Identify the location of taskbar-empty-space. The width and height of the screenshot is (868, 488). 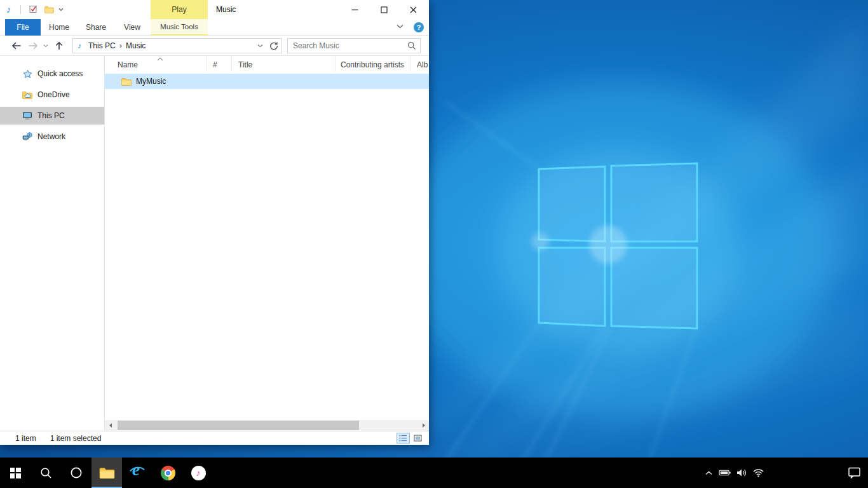
(457, 473).